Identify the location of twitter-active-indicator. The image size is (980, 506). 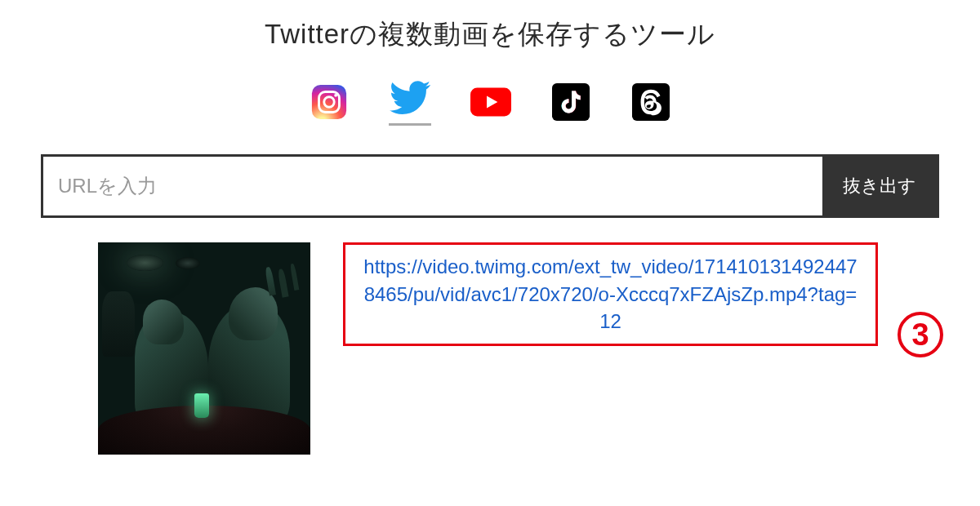
(410, 124).